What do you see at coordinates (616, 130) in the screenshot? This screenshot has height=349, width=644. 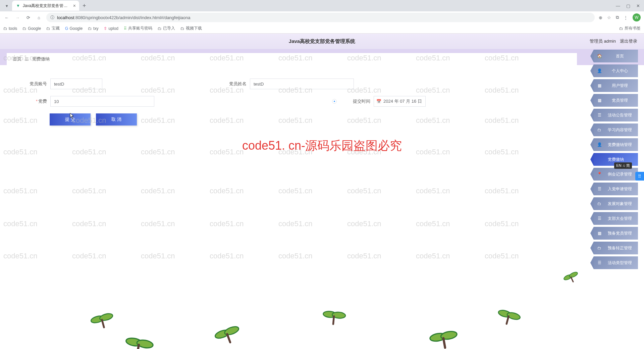 I see `sidebar-item-study-mgmt: 🗀学习内容管理` at bounding box center [616, 130].